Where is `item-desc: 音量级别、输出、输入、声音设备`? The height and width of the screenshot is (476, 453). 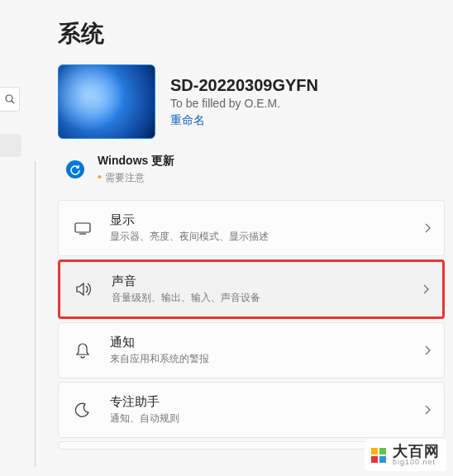 item-desc: 音量级别、输出、输入、声音设备 is located at coordinates (258, 298).